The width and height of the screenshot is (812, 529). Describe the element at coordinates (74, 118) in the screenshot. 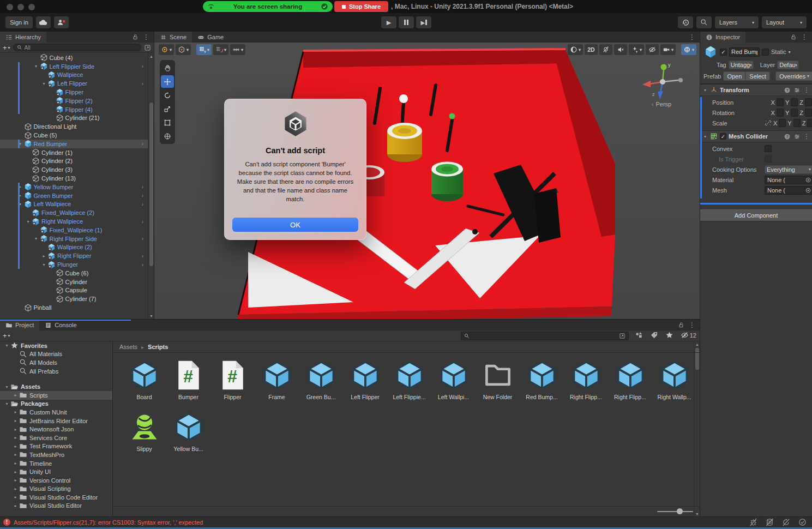

I see `hierarchy-item-cylinder-21: Cylinder (21)` at that location.